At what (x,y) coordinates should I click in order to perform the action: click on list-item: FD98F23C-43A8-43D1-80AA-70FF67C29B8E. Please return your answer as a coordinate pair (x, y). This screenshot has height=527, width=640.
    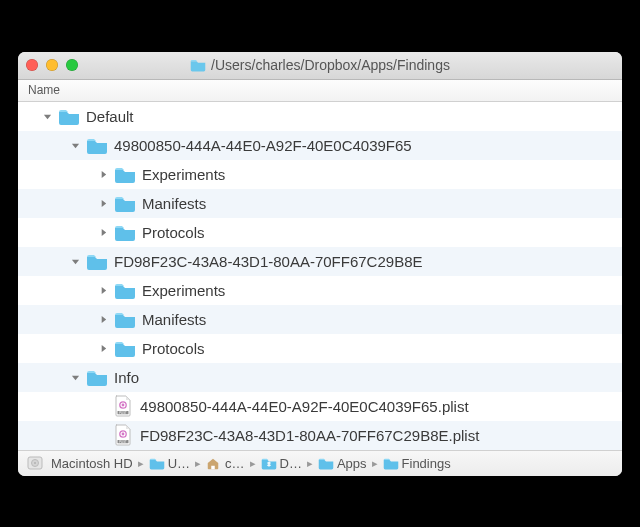
    Looking at the image, I should click on (320, 262).